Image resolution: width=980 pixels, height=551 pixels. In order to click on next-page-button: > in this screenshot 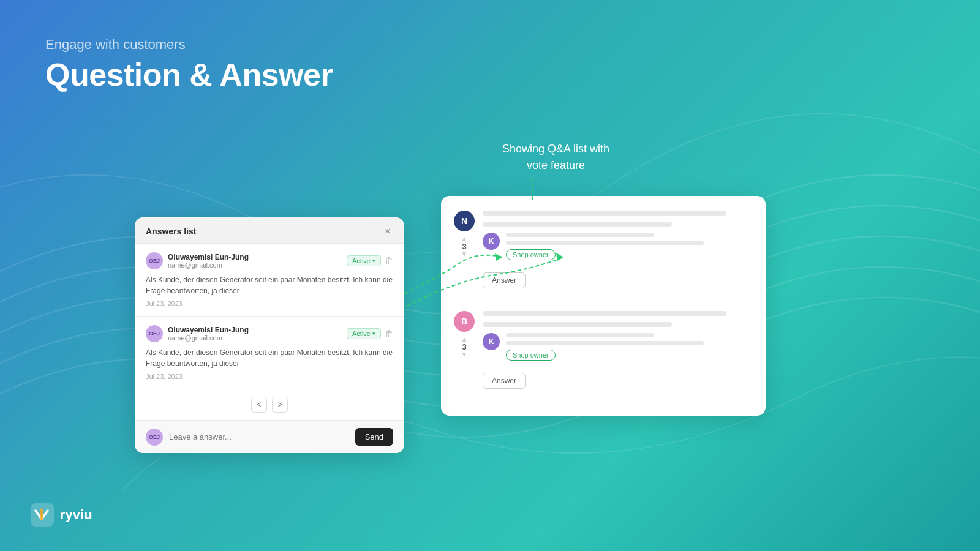, I will do `click(280, 405)`.